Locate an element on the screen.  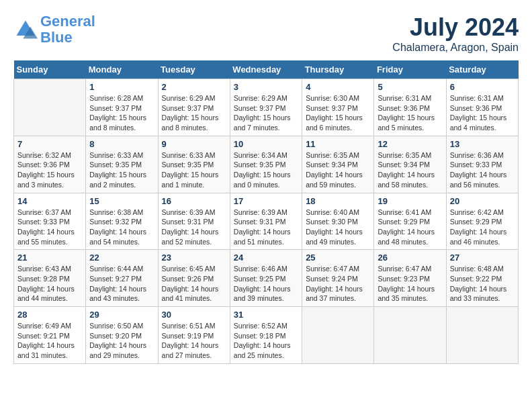
day-number: 1 is located at coordinates (122, 87).